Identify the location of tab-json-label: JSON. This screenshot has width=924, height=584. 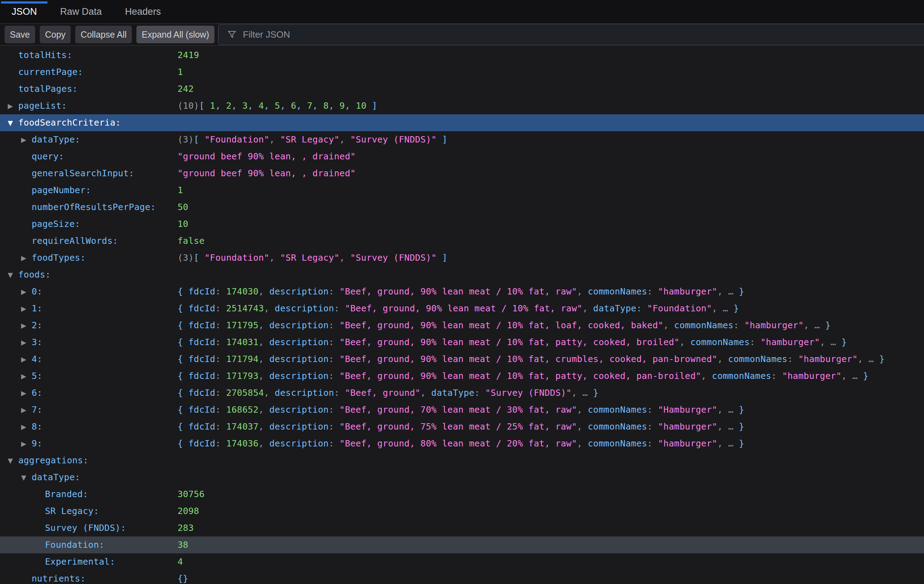
(24, 12).